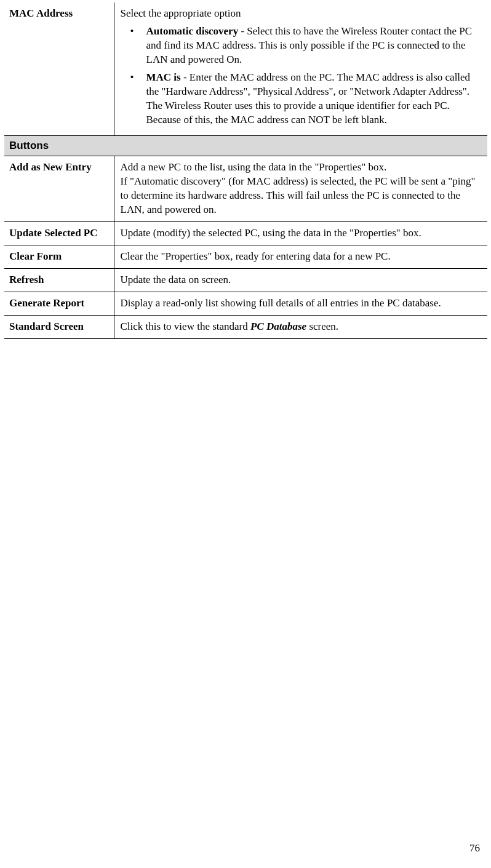 The image size is (491, 868). What do you see at coordinates (278, 326) in the screenshot?
I see `desc-em: PC Database` at bounding box center [278, 326].